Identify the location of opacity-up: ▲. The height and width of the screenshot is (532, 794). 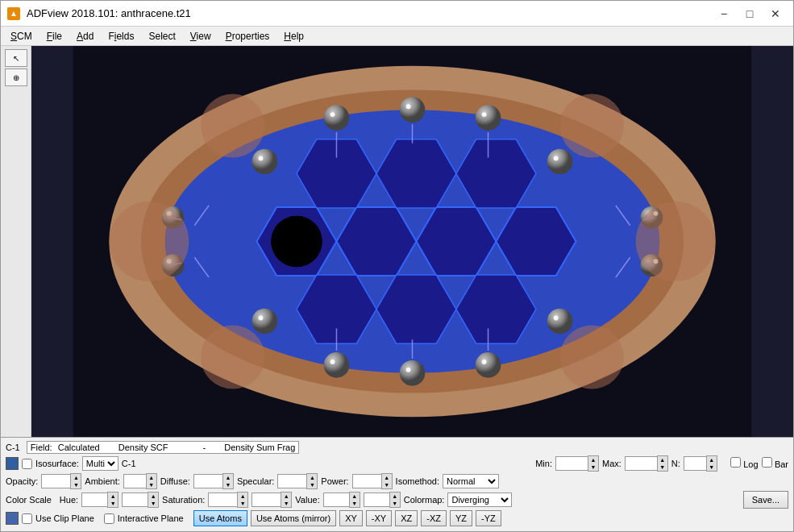
(76, 477).